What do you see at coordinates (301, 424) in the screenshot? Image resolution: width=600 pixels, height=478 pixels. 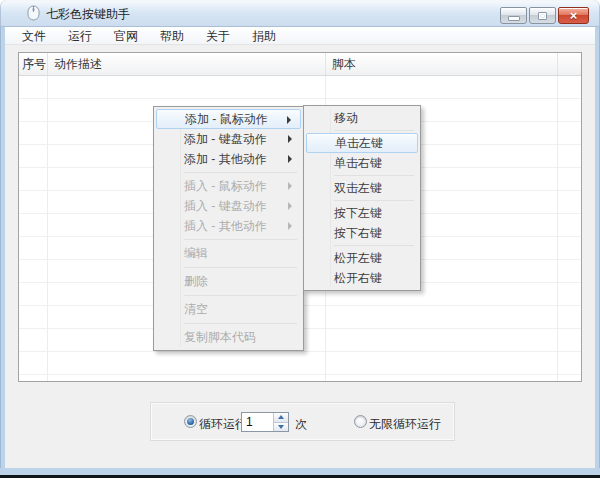 I see `times-label: 次` at bounding box center [301, 424].